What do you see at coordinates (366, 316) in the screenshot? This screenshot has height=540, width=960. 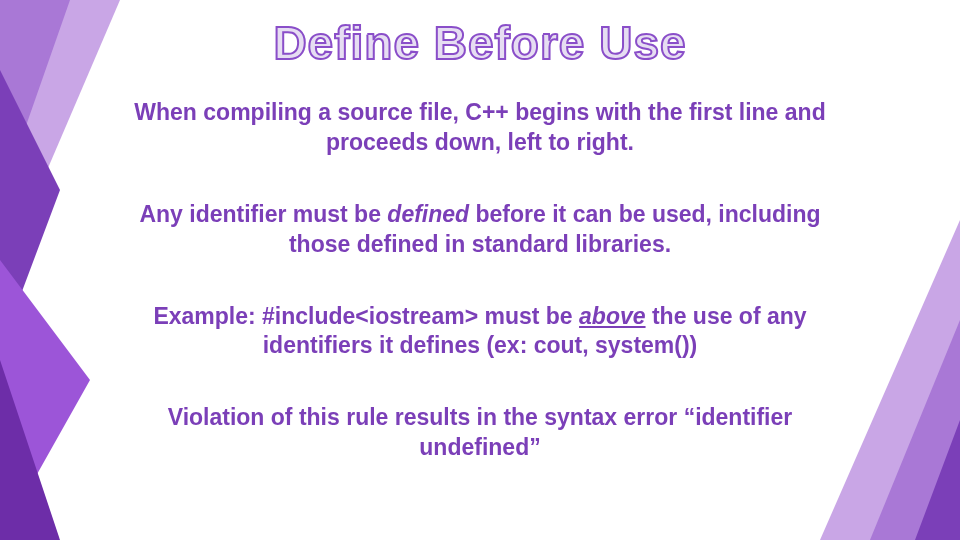 I see `text: Example: #include<iostream> must be` at bounding box center [366, 316].